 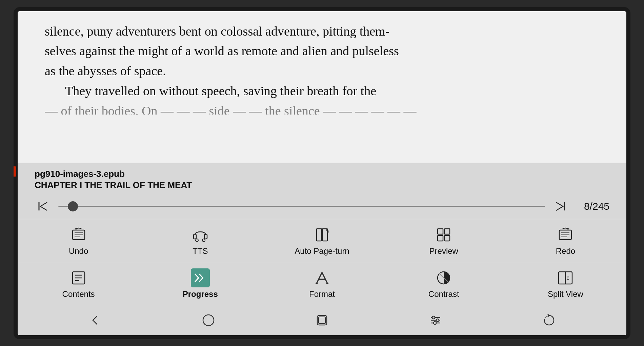 I want to click on progress-icon, so click(x=200, y=278).